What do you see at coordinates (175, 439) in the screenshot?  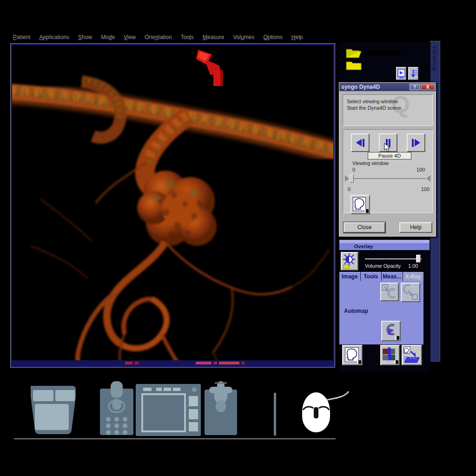 I see `bottom-divider-line` at bounding box center [175, 439].